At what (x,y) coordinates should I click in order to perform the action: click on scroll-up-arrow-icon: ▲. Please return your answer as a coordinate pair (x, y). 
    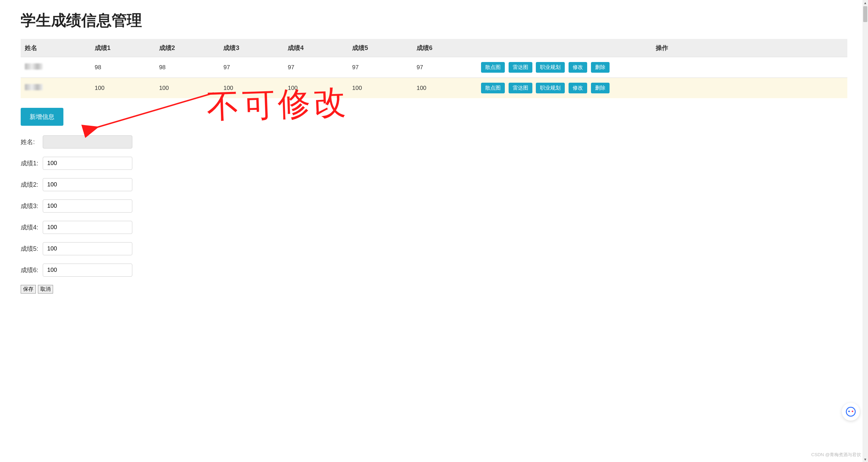
    Looking at the image, I should click on (865, 3).